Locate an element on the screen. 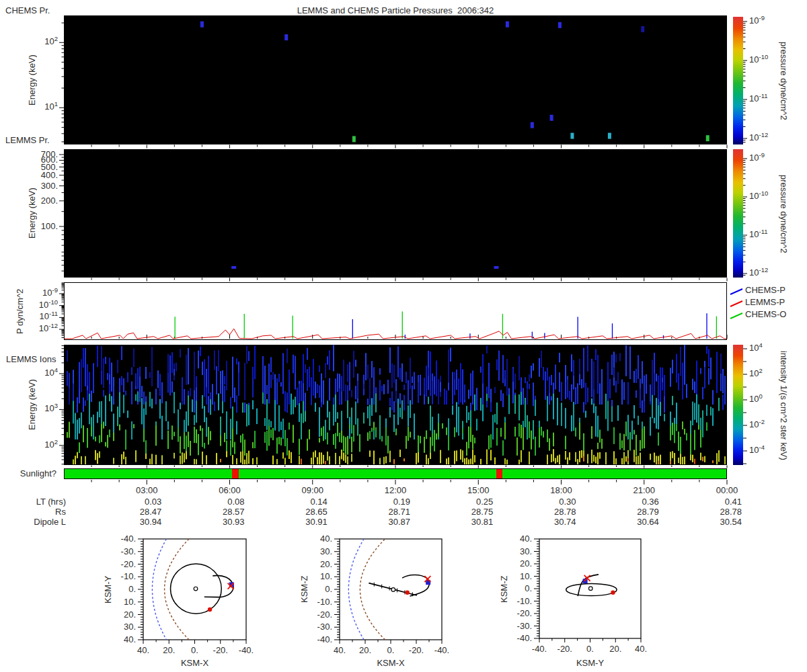 The width and height of the screenshot is (807, 672). orbit-ytick-label: 10. is located at coordinates (519, 577).